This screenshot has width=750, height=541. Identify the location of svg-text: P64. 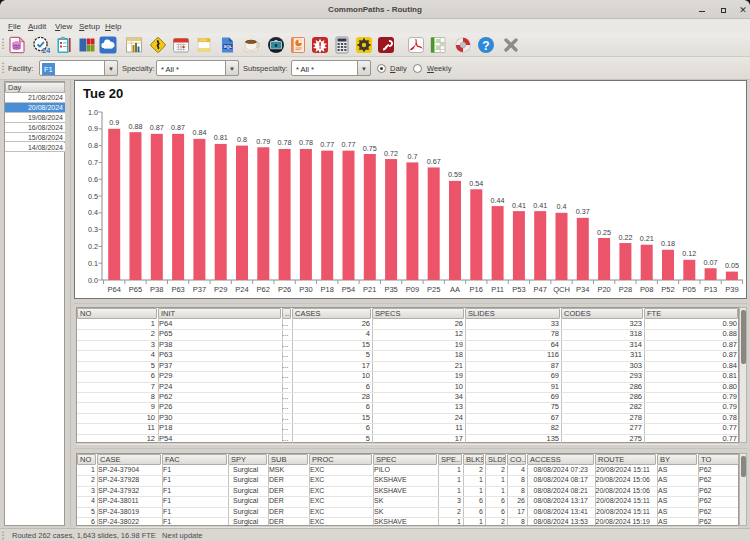
(114, 290).